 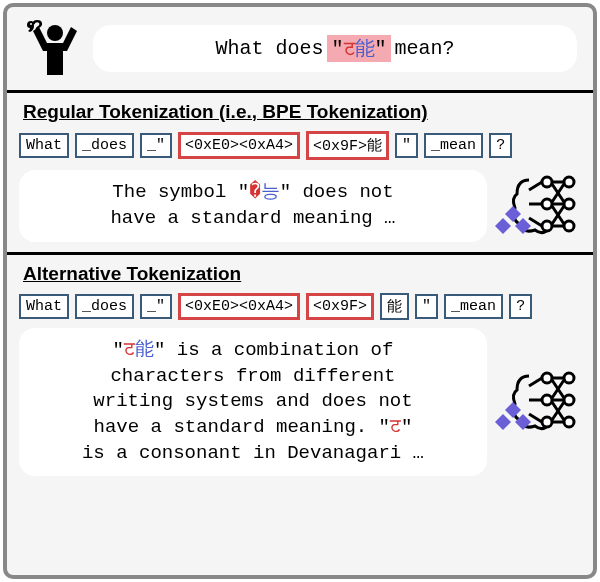 I want to click on resp-text: have a standard meaning. ", so click(x=242, y=427).